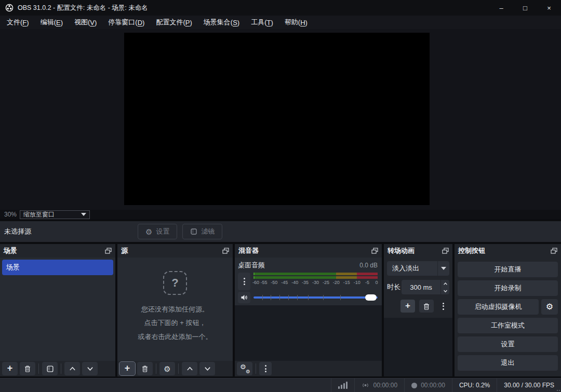 The image size is (561, 392). I want to click on mixer-channel: 桌面音频 0.0 dB -60 -55 -50 -45, so click(309, 281).